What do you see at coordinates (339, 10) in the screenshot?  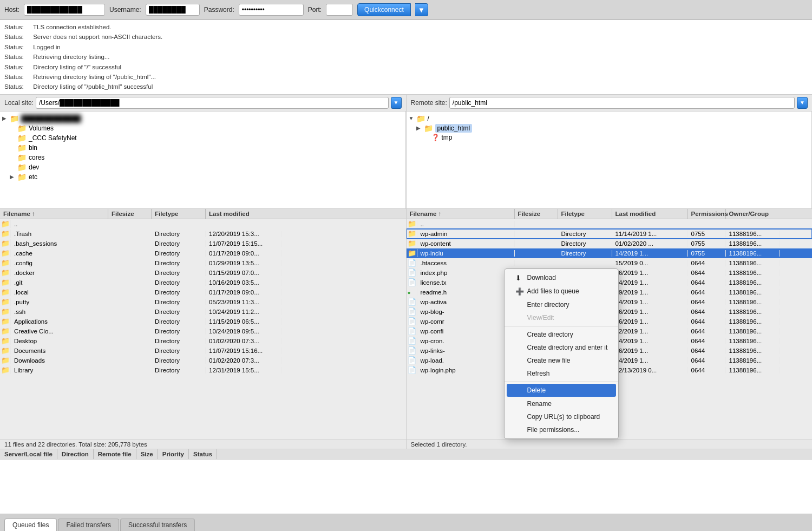 I see `port-input` at bounding box center [339, 10].